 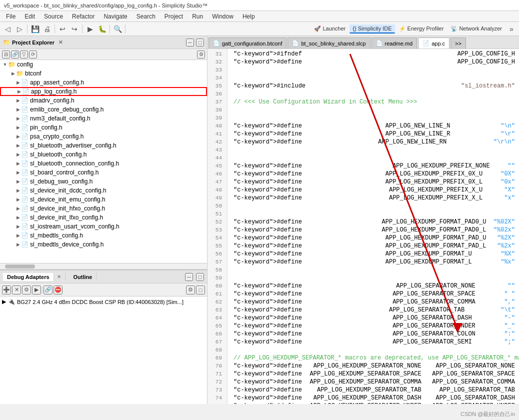 I want to click on tree-link-btn: 🔗, so click(x=15, y=54).